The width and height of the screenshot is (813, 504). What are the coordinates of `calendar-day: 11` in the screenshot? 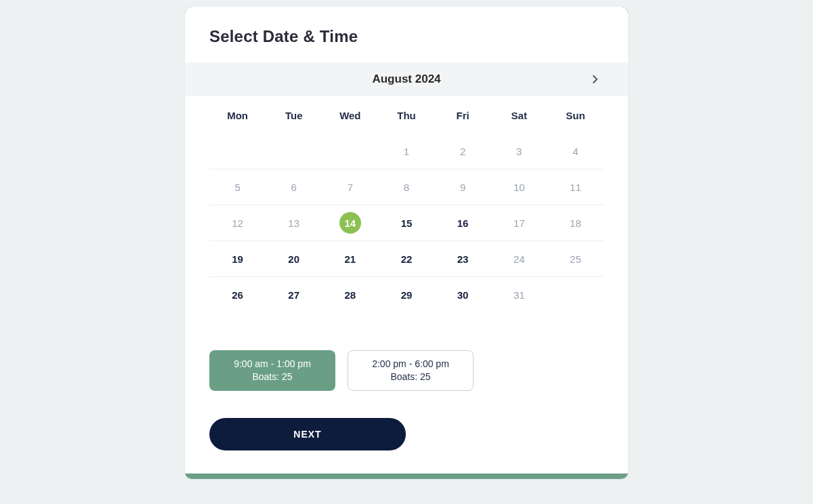 It's located at (576, 187).